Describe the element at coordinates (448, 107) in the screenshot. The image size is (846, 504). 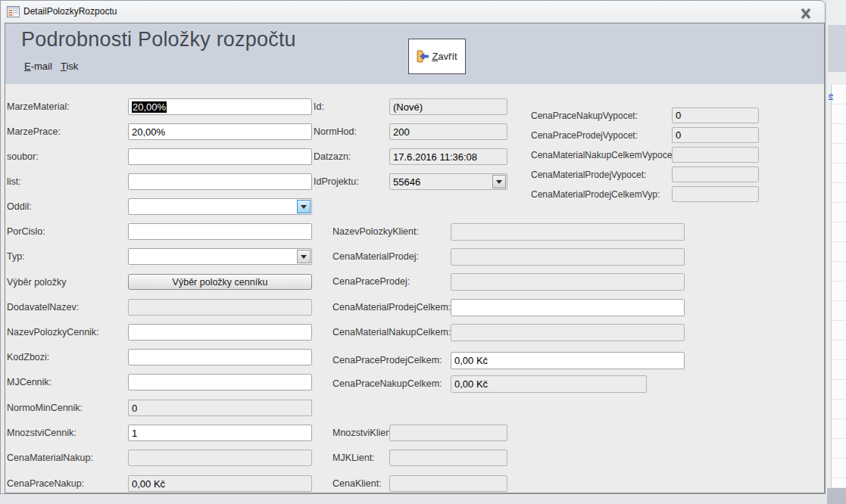
I see `idField-input: (Nové)` at that location.